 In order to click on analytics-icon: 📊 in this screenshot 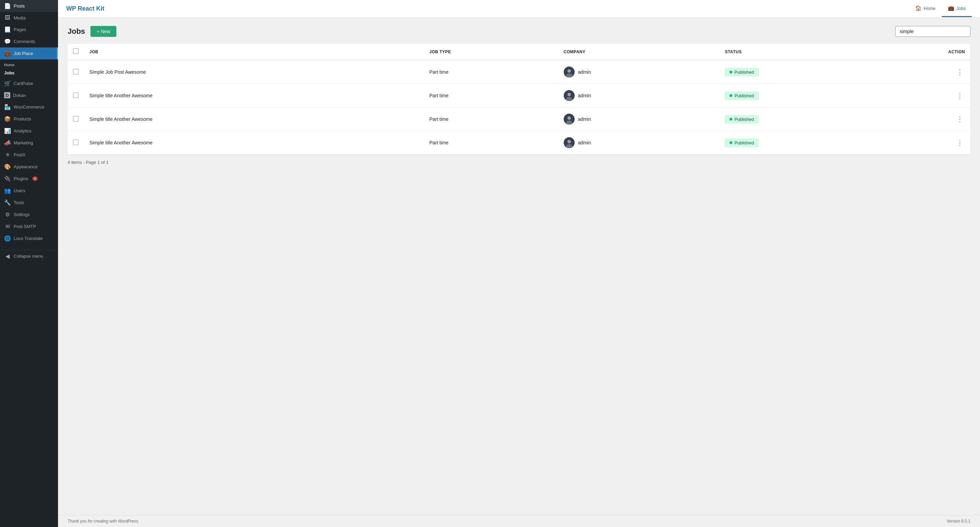, I will do `click(8, 131)`.